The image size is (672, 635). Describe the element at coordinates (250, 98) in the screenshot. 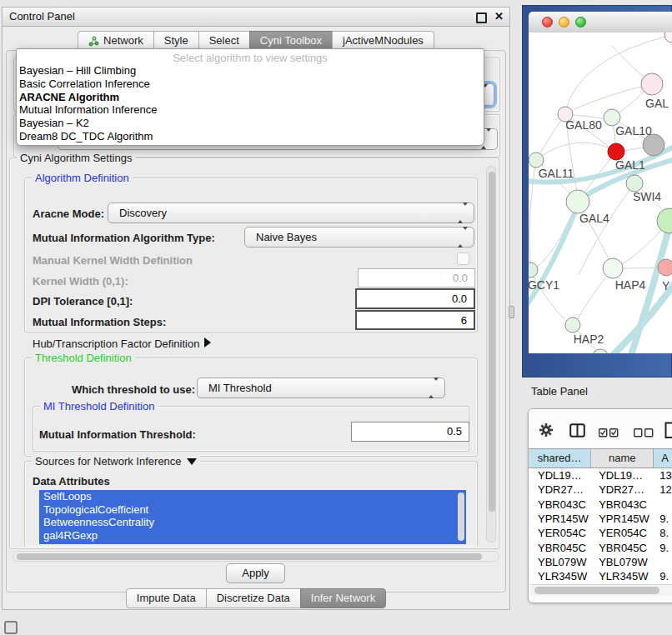

I see `algorithm-option-aracne-algorithm: ARACNE Algorithm` at that location.